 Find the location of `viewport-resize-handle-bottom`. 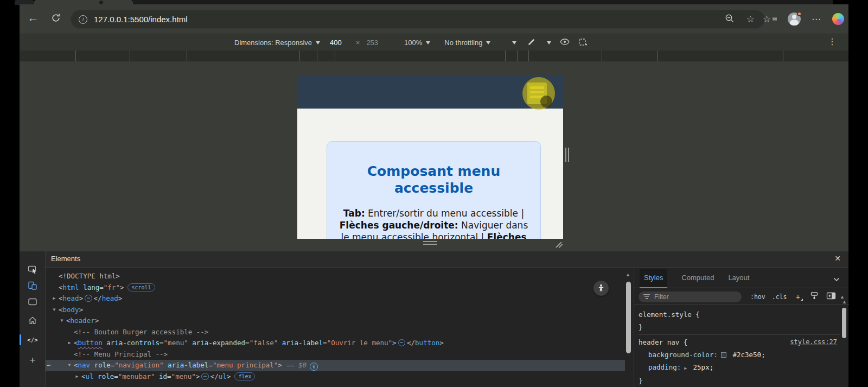

viewport-resize-handle-bottom is located at coordinates (430, 243).